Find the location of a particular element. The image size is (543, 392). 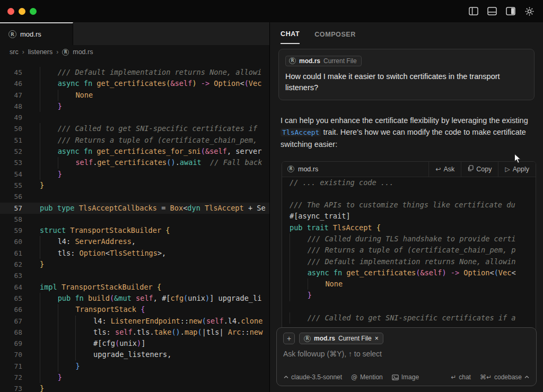

copy-button: Copy is located at coordinates (479, 169).